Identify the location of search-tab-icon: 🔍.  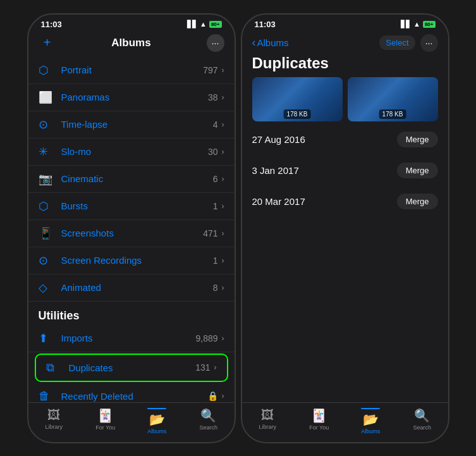
(209, 416).